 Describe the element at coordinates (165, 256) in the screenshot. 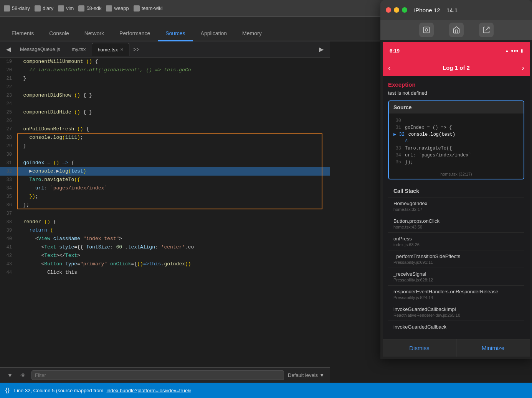

I see `code-line-42: 42 <Text></Text>` at that location.